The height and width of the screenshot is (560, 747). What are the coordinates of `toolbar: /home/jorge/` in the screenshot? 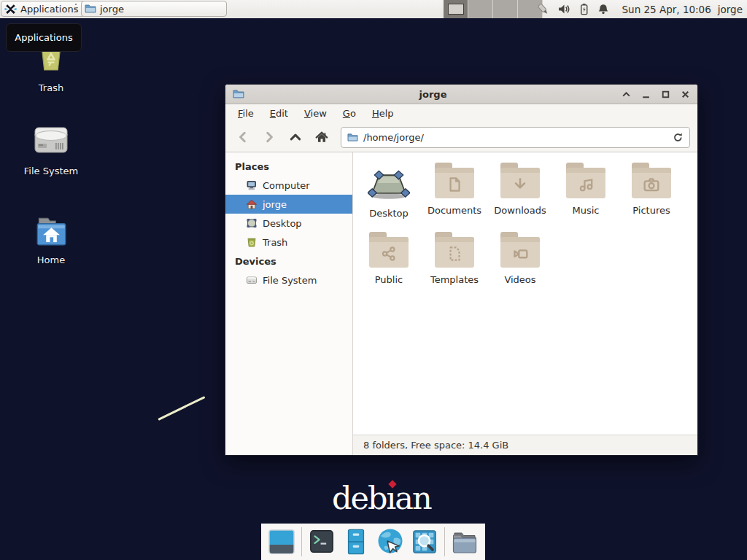 It's located at (461, 137).